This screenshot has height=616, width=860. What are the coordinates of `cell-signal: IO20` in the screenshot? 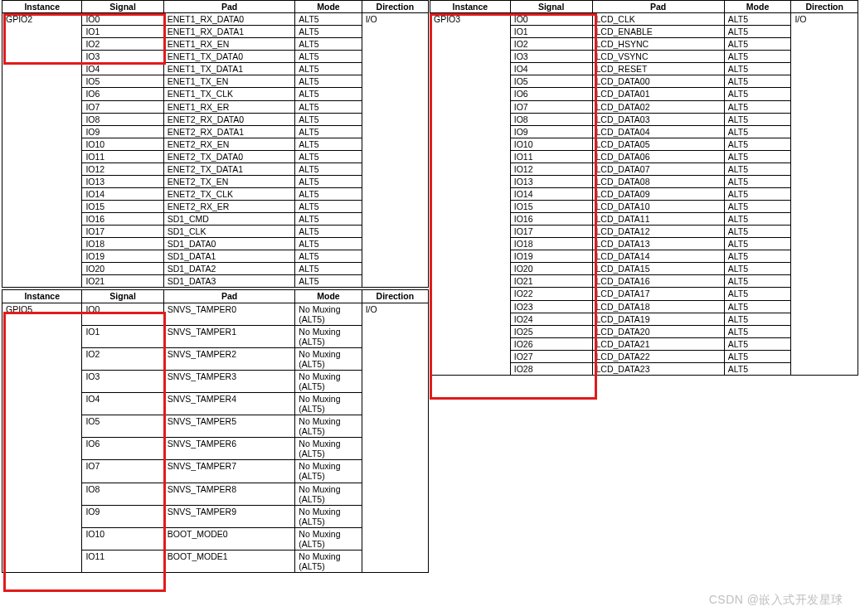 It's located at (551, 269).